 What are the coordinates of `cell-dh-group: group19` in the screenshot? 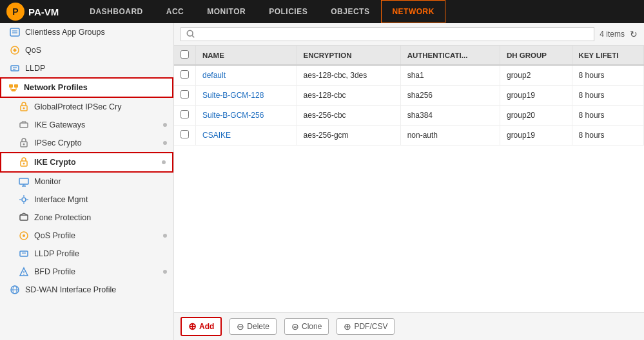 It's located at (536, 95).